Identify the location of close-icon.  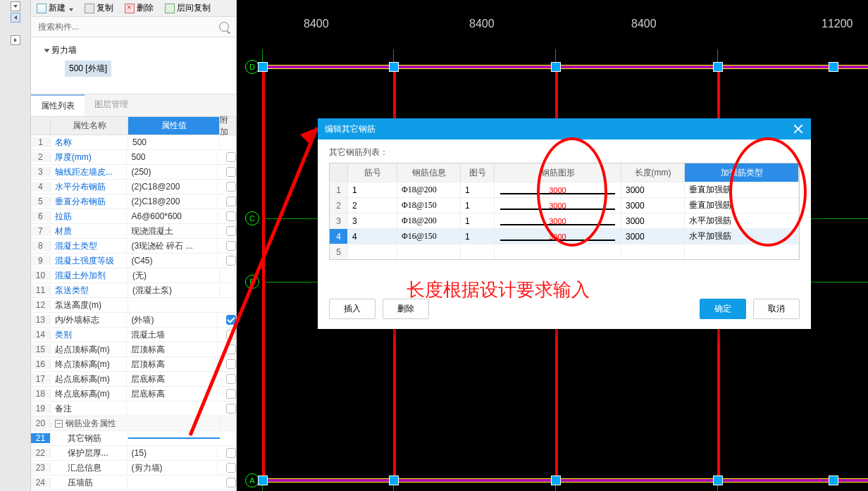
(798, 129).